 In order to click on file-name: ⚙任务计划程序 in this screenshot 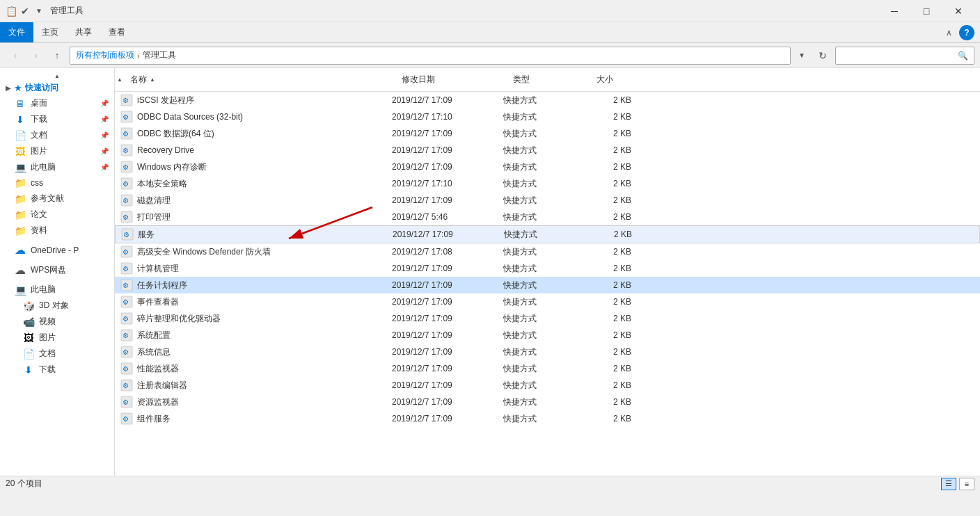, I will do `click(251, 285)`.